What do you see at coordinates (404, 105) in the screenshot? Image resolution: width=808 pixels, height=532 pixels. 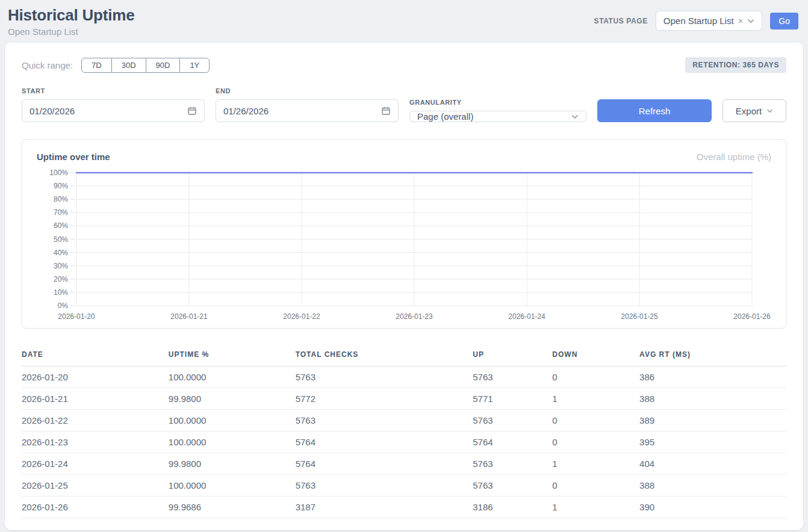 I see `filter-form-row: START 01/20/2026 END 01/26/2026` at bounding box center [404, 105].